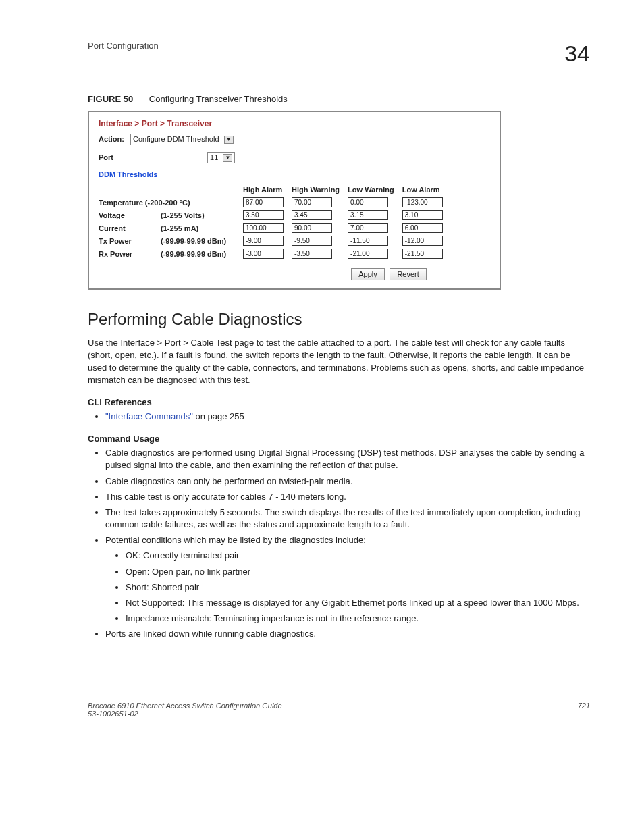  Describe the element at coordinates (312, 203) in the screenshot. I see `high-warning-input: 70.00` at that location.